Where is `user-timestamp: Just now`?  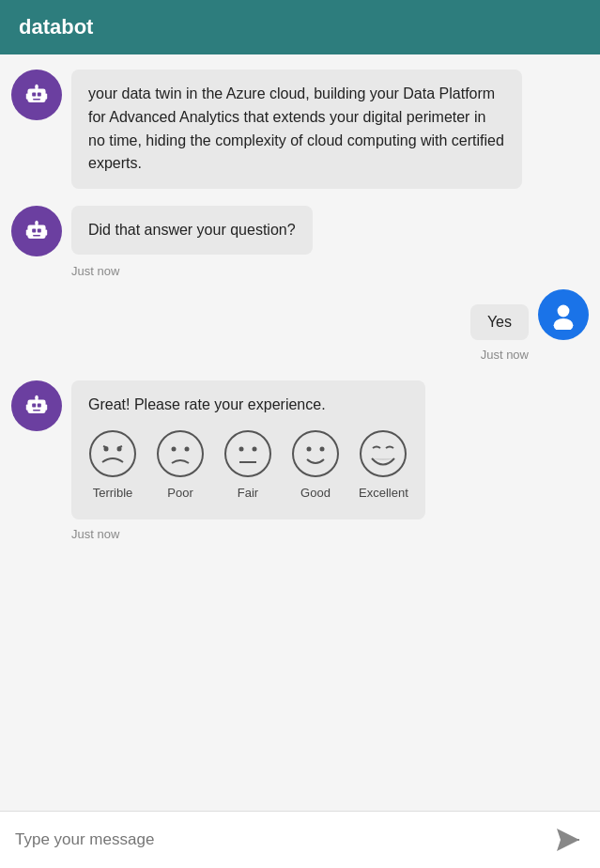 user-timestamp: Just now is located at coordinates (270, 355).